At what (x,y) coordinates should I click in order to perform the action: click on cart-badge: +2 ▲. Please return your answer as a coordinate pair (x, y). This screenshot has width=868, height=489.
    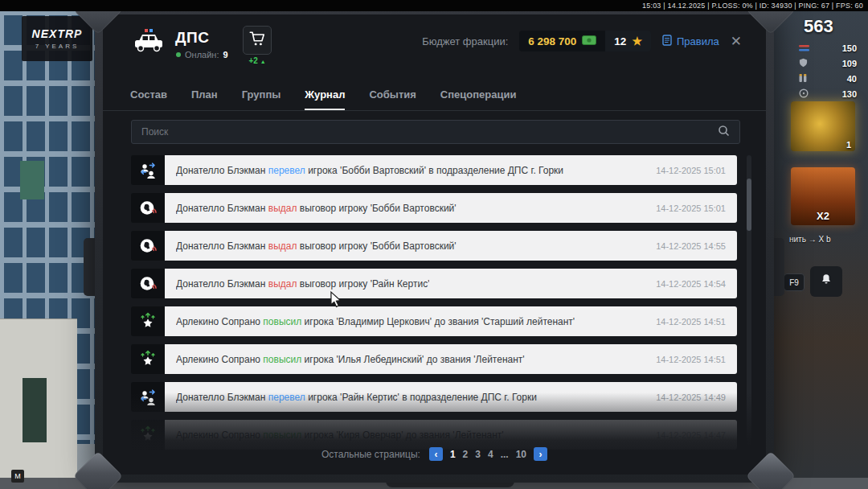
    Looking at the image, I should click on (257, 61).